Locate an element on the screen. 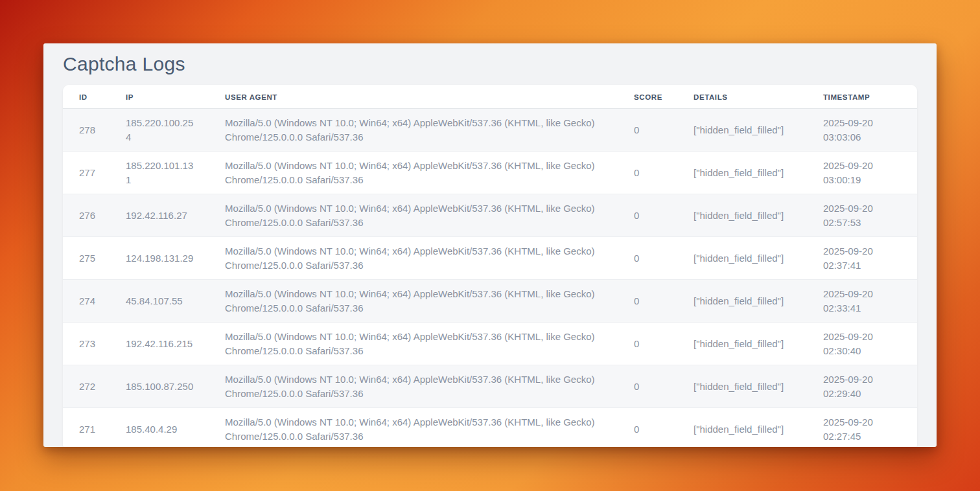  table-row: 274 45.84.107.55 Mozilla/5.0 (Windows NT… is located at coordinates (490, 301).